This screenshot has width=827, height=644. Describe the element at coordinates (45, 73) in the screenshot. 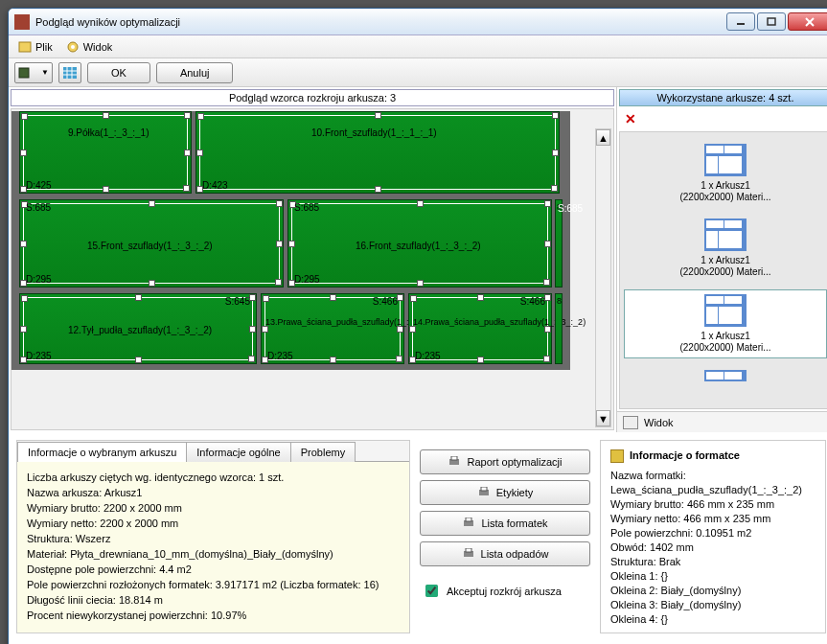

I see `chevron-down-icon: ▼` at that location.